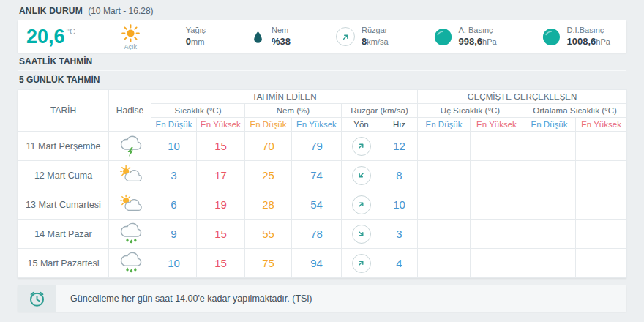  I want to click on update-note-bar: Güncelleme her gün saat 14.00'e kadar ya…, so click(322, 299).